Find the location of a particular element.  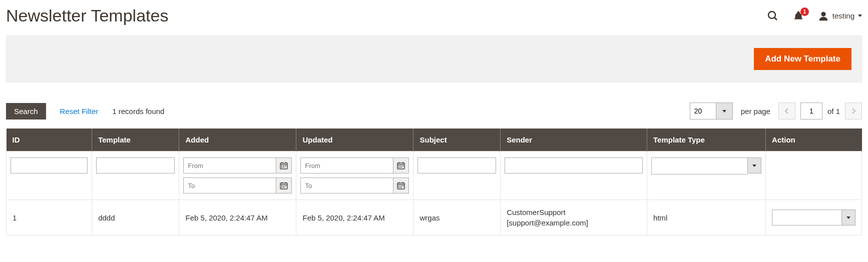

col-header-type: Template Type is located at coordinates (707, 140).